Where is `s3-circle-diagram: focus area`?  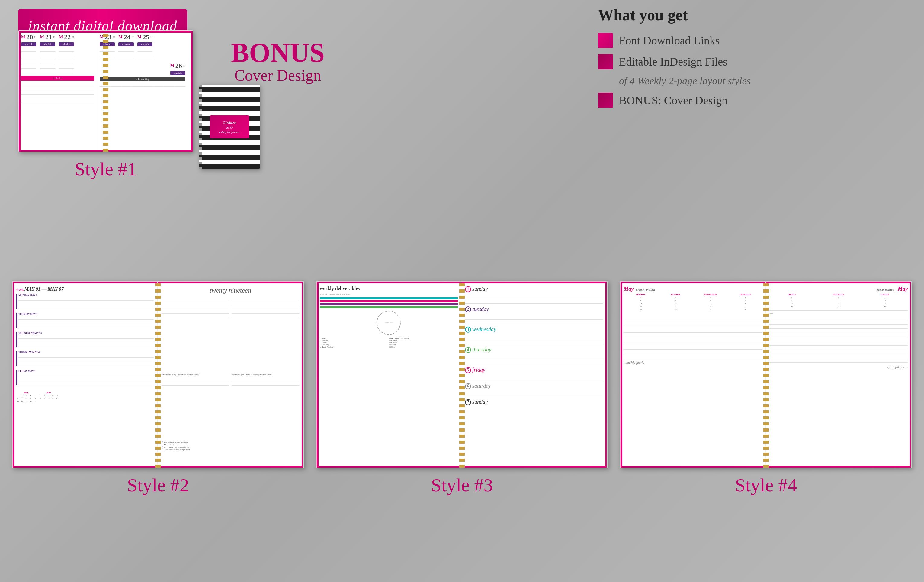 s3-circle-diagram: focus area is located at coordinates (388, 322).